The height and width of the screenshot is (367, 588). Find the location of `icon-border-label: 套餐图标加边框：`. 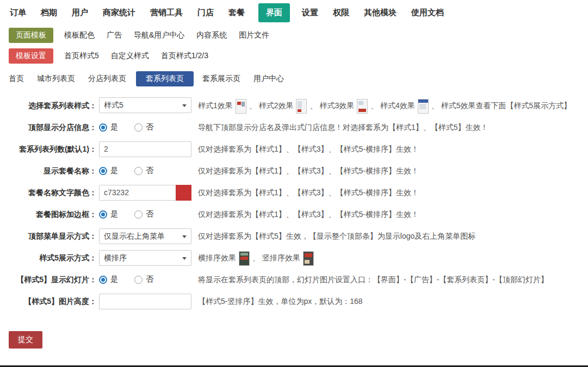

icon-border-label: 套餐图标加边框： is located at coordinates (48, 214).